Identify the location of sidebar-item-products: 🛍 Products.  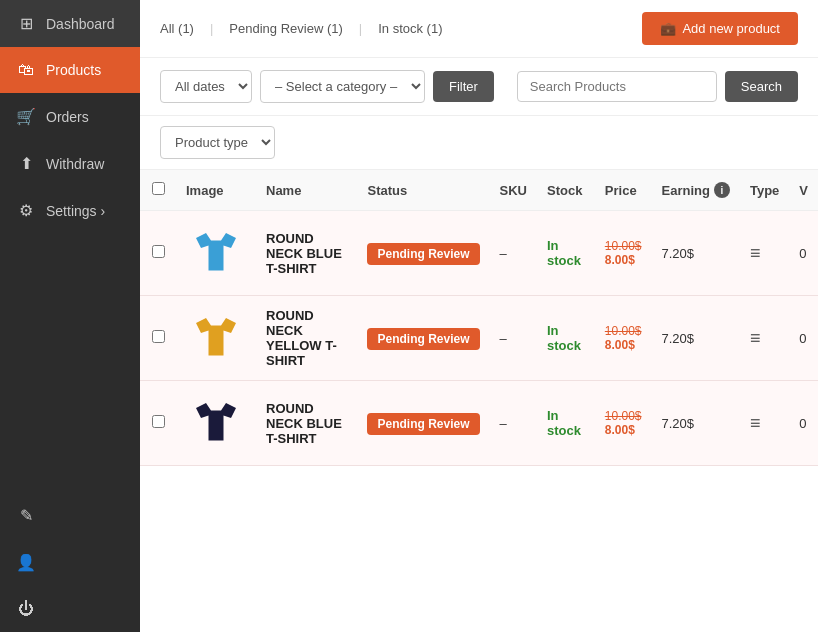
(70, 70).